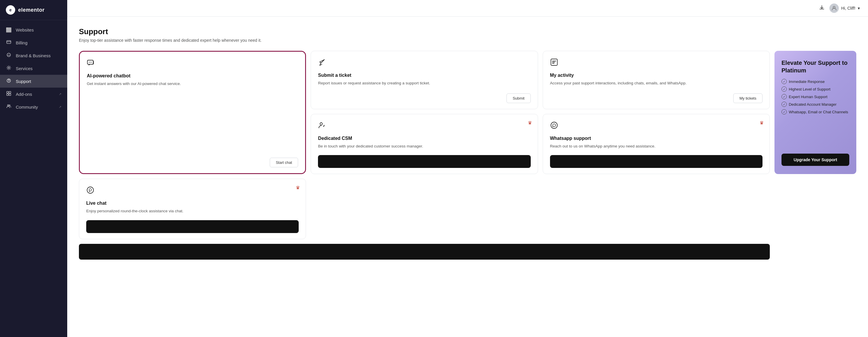 This screenshot has width=868, height=337. Describe the element at coordinates (424, 126) in the screenshot. I see `csm-icon` at that location.